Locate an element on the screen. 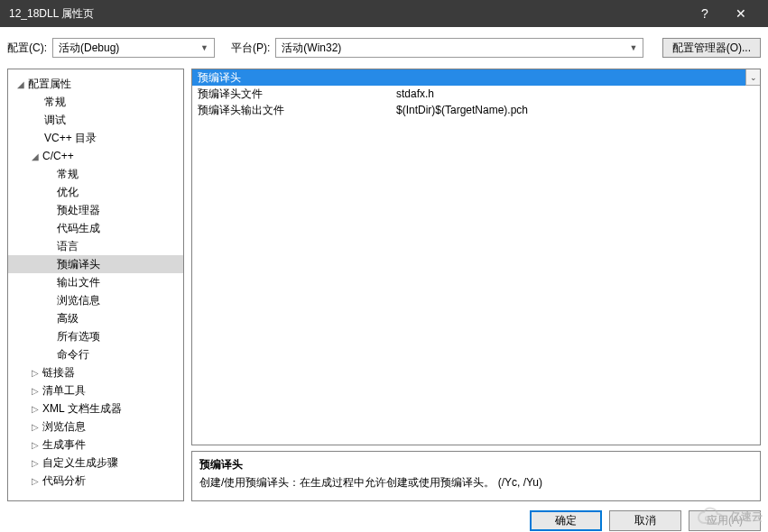 Image resolution: width=768 pixels, height=532 pixels. tree-item: 调试 is located at coordinates (96, 120).